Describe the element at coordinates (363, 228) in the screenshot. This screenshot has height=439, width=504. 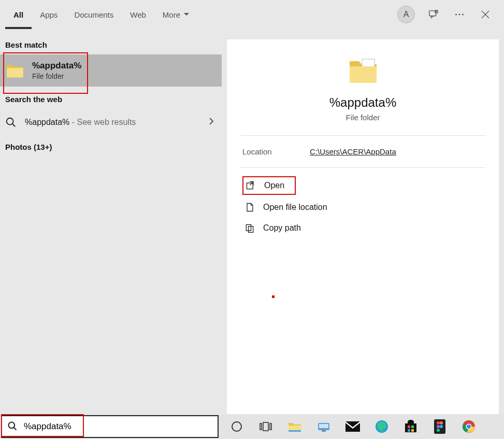
I see `action-copy-path: Copy path` at that location.